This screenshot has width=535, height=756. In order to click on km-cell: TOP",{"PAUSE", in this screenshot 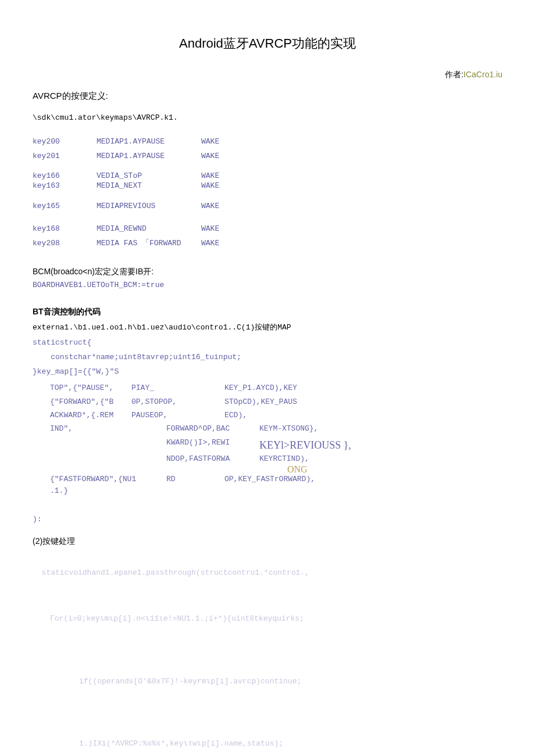, I will do `click(82, 388)`.